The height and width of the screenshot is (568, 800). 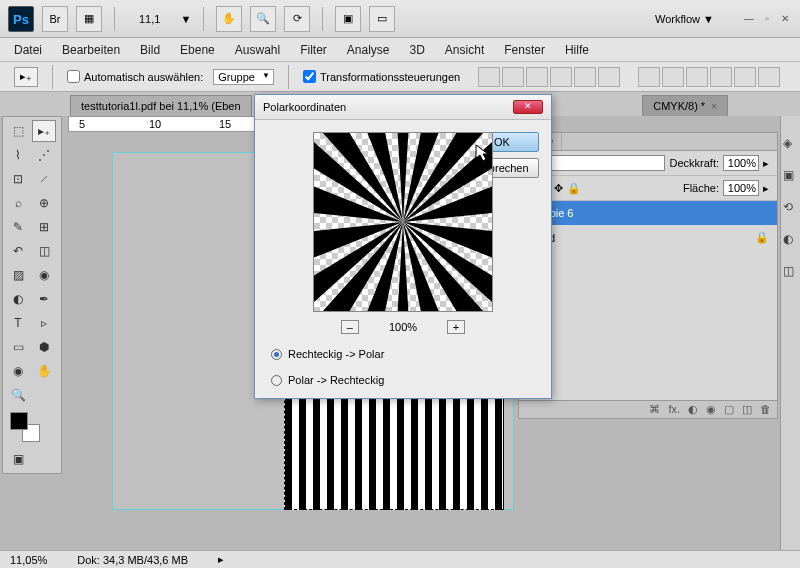 What do you see at coordinates (28, 560) in the screenshot?
I see `status-zoom: 11,05%` at bounding box center [28, 560].